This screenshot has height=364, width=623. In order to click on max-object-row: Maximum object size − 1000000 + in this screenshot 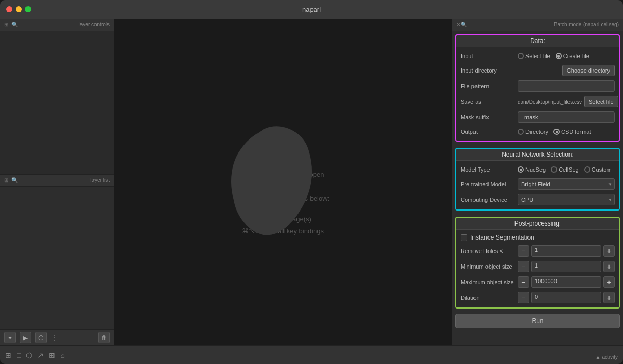, I will do `click(538, 282)`.